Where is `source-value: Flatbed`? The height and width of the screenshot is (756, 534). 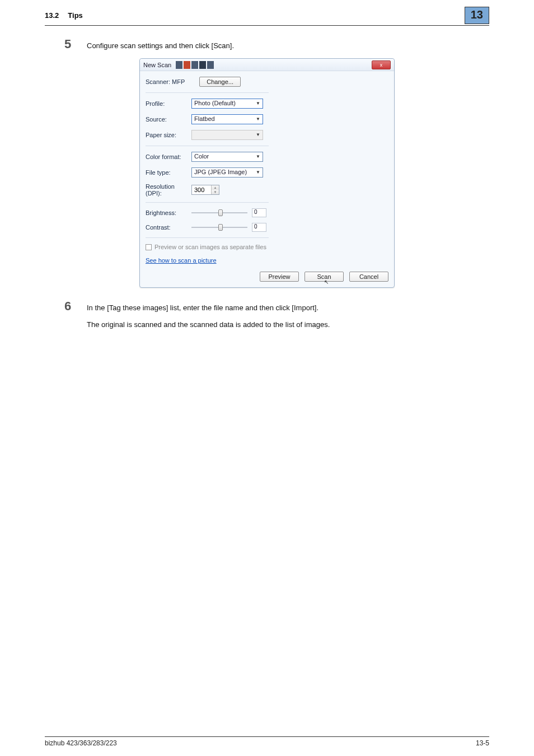
source-value: Flatbed is located at coordinates (205, 119).